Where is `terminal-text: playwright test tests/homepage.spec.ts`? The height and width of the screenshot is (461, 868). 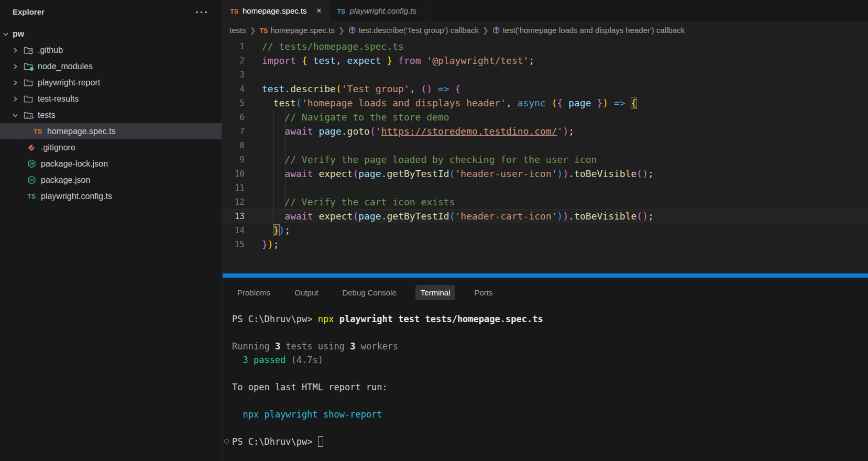 terminal-text: playwright test tests/homepage.spec.ts is located at coordinates (441, 319).